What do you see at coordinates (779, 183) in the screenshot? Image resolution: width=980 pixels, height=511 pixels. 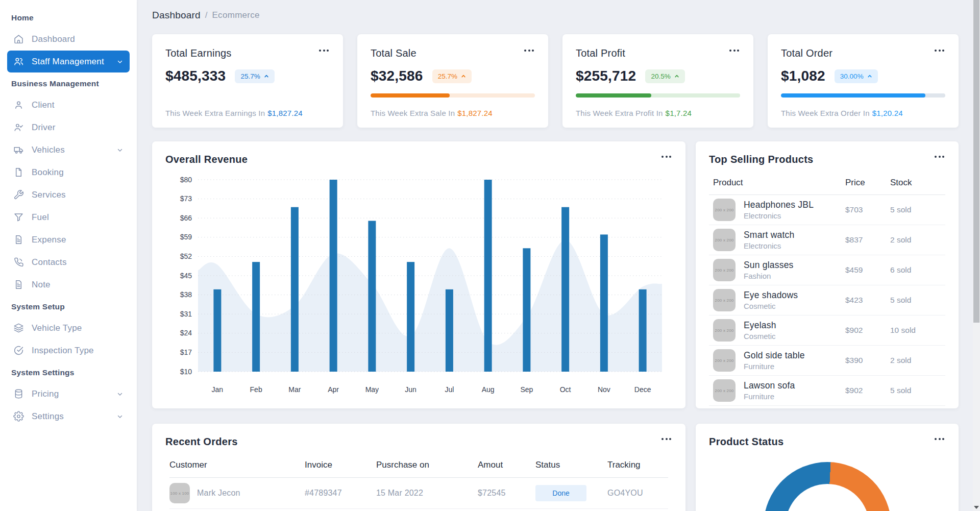 I see `column-header-product: Product` at bounding box center [779, 183].